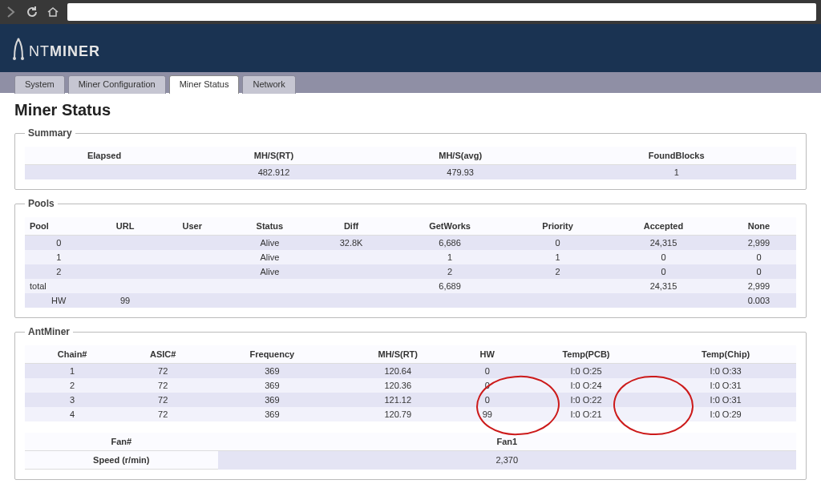 The image size is (821, 504). Describe the element at coordinates (40, 85) in the screenshot. I see `tab-system: System` at that location.